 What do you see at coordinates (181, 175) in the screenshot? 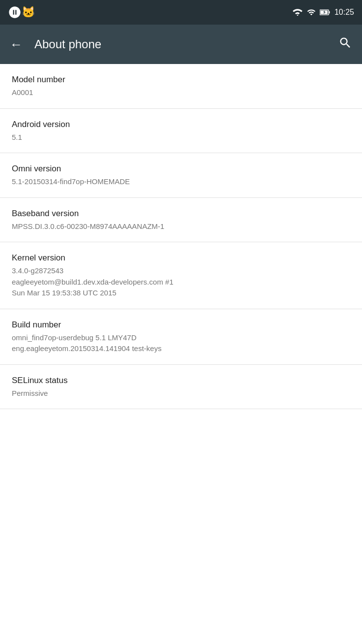
I see `info-item: Omni version5.1-20150314-find7op-HOMEMAD…` at bounding box center [181, 175].